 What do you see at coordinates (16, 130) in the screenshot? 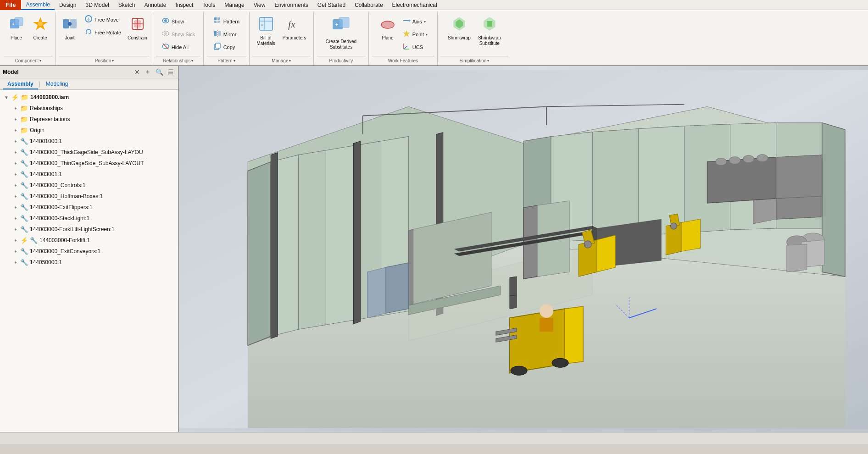
I see `expand-origin: +` at bounding box center [16, 130].